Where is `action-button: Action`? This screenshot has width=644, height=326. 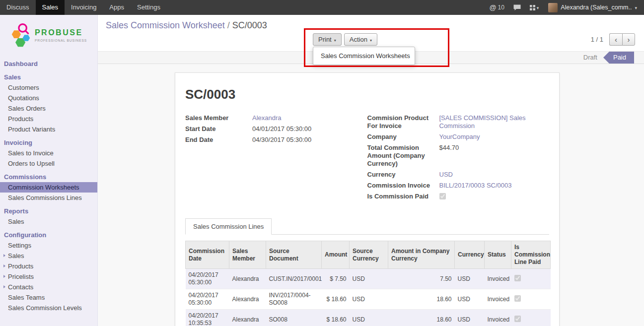
action-button: Action is located at coordinates (360, 40).